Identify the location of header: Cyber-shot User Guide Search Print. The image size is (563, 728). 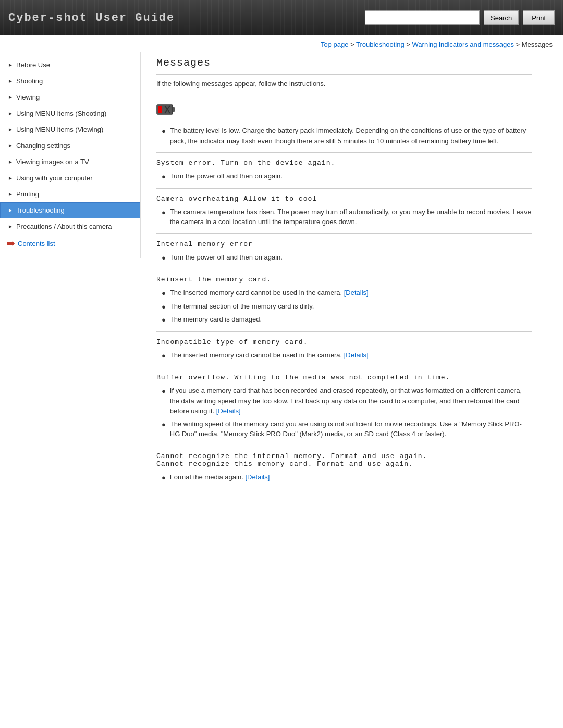
(282, 18).